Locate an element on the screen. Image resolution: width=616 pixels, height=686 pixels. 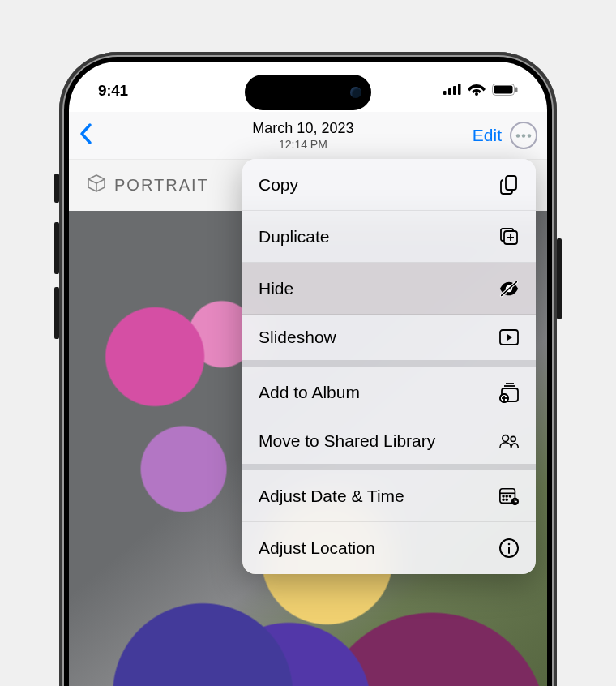
add-album-icon is located at coordinates (509, 392).